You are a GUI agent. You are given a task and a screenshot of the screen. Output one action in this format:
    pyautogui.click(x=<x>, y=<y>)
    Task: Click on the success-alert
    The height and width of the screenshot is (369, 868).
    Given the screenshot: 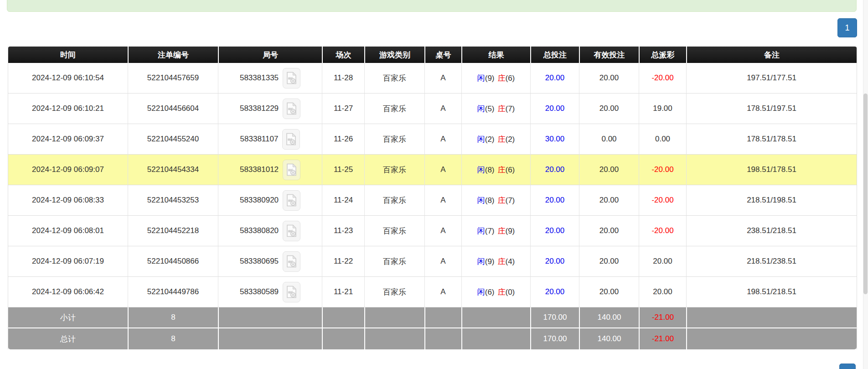 What is the action you would take?
    pyautogui.click(x=432, y=6)
    